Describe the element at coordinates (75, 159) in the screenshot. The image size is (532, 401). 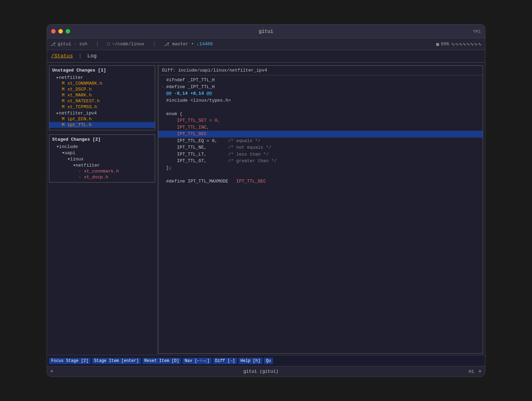
I see `linux-folder-label: ▾linux` at that location.